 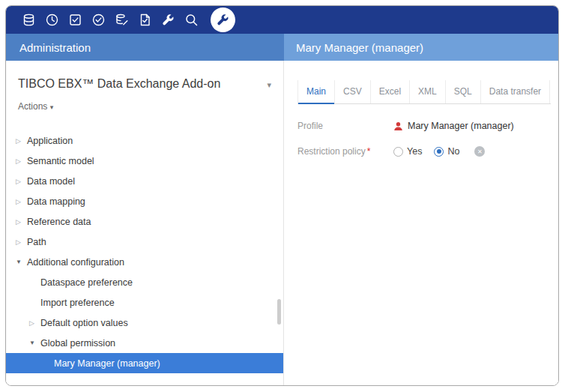 I want to click on right-pane-header: Mary Manager (manager), so click(x=421, y=47).